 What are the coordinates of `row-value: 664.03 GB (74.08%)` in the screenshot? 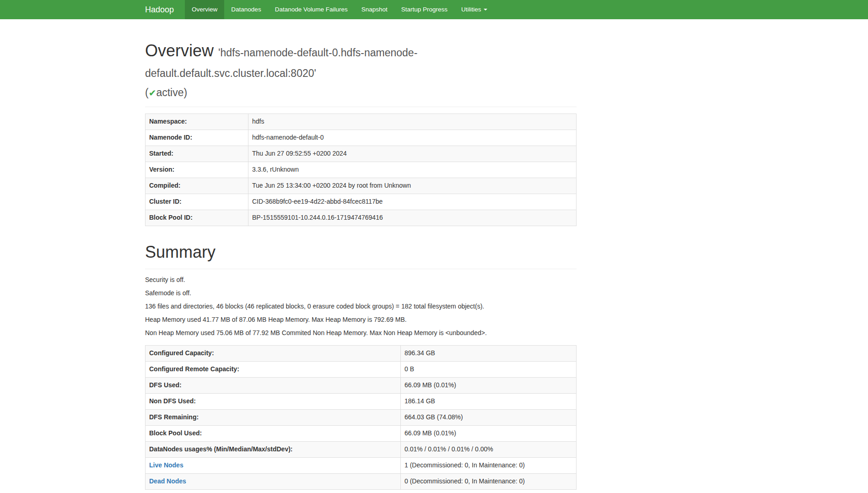 It's located at (489, 417).